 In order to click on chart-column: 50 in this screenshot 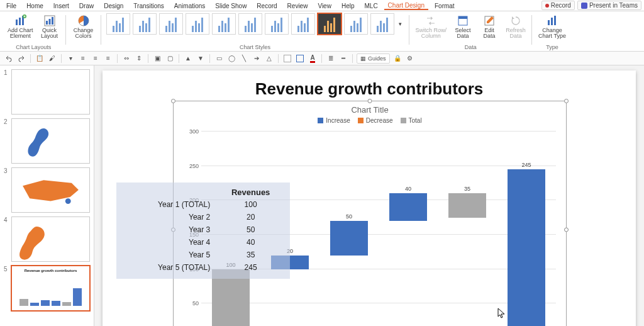, I will do `click(349, 229)`.